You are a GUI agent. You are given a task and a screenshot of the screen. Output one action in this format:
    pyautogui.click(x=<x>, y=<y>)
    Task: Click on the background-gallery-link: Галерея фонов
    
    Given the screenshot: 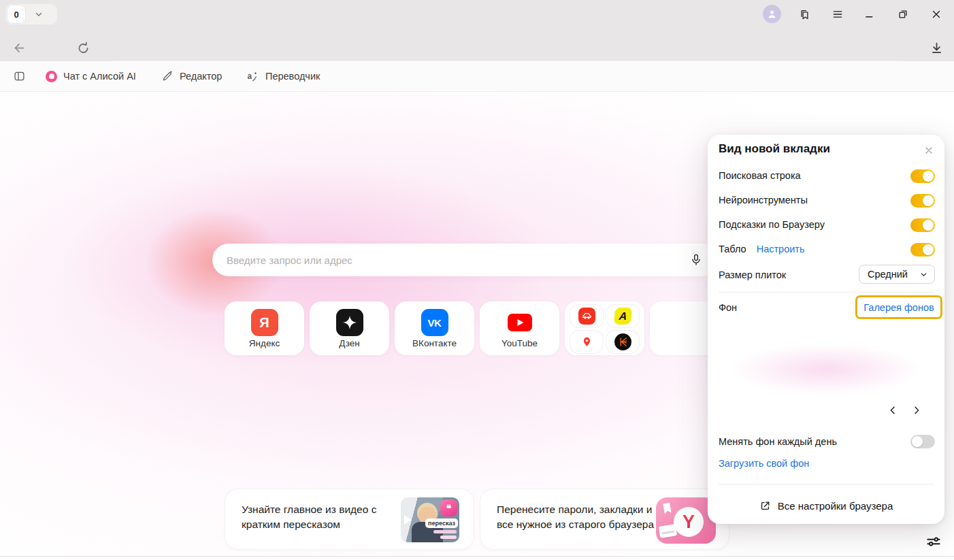 What is the action you would take?
    pyautogui.click(x=898, y=308)
    